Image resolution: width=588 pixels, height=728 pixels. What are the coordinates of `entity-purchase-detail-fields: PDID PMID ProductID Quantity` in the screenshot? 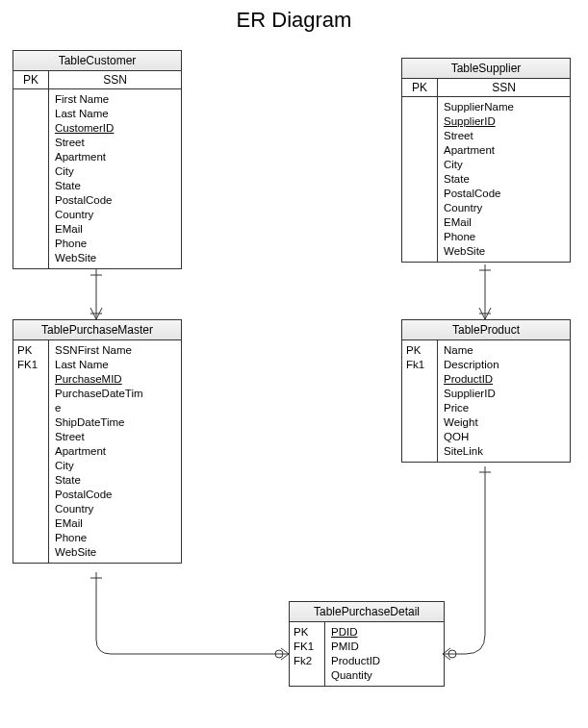 It's located at (385, 654).